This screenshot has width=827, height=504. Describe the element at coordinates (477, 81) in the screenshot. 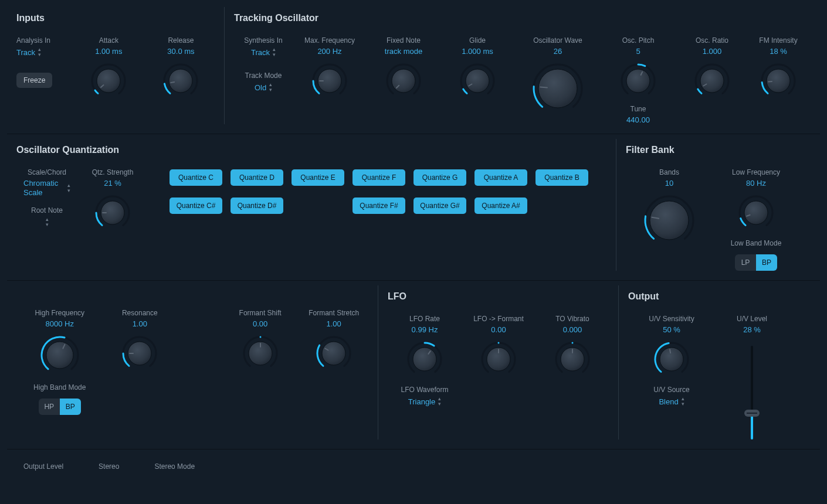

I see `glide-knob` at that location.